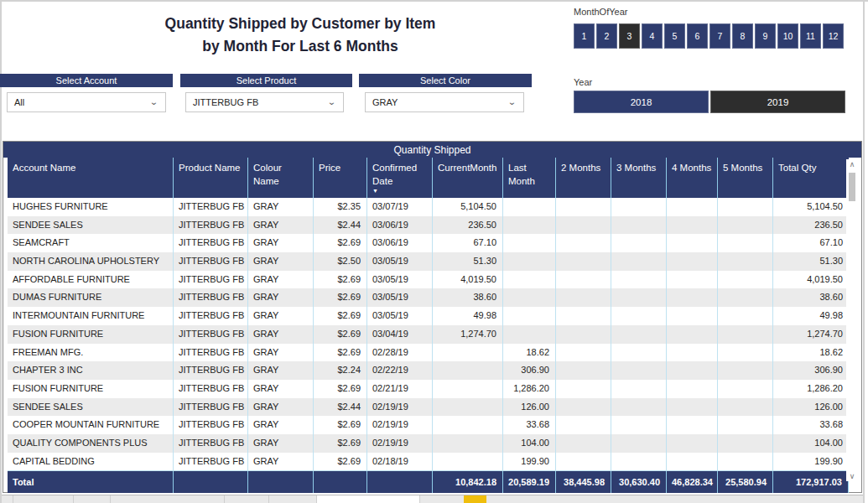 The image size is (868, 503). I want to click on account-dropdown-value: All, so click(19, 102).